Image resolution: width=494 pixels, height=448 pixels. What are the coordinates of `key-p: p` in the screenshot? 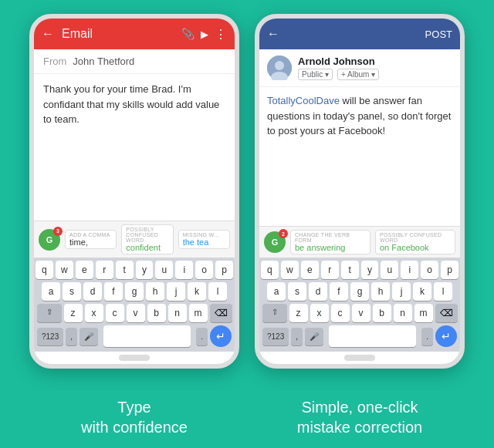 It's located at (224, 270).